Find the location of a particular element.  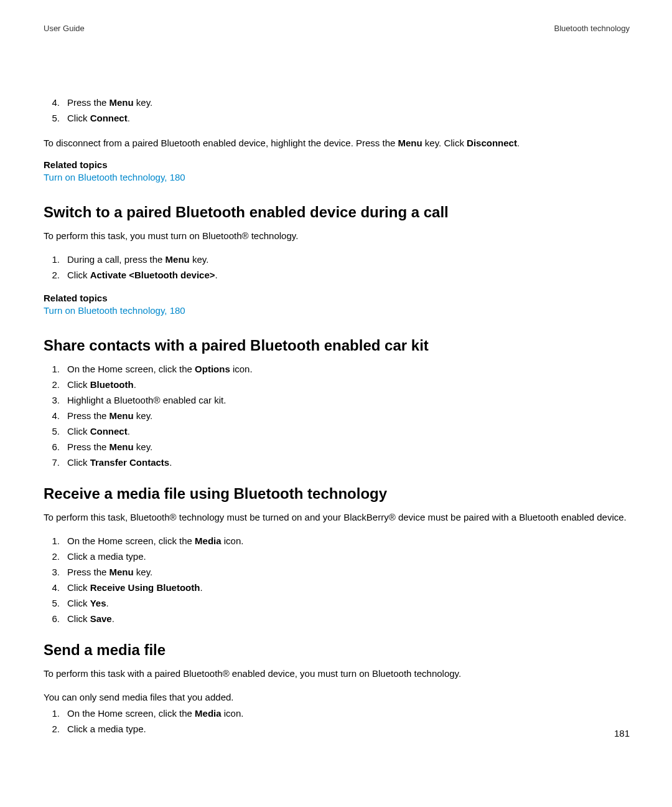

section3-list: 1. On the Home screen, click the Media i… is located at coordinates (337, 580).